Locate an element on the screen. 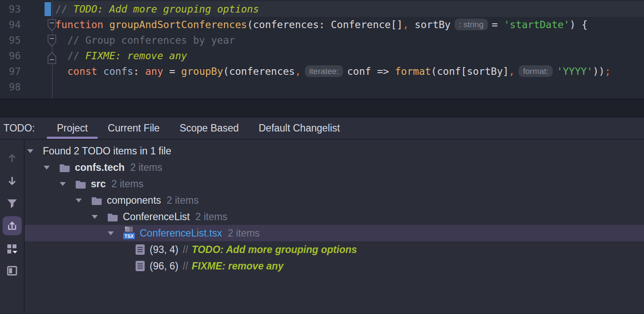 The image size is (644, 314). tab-project: Project is located at coordinates (72, 128).